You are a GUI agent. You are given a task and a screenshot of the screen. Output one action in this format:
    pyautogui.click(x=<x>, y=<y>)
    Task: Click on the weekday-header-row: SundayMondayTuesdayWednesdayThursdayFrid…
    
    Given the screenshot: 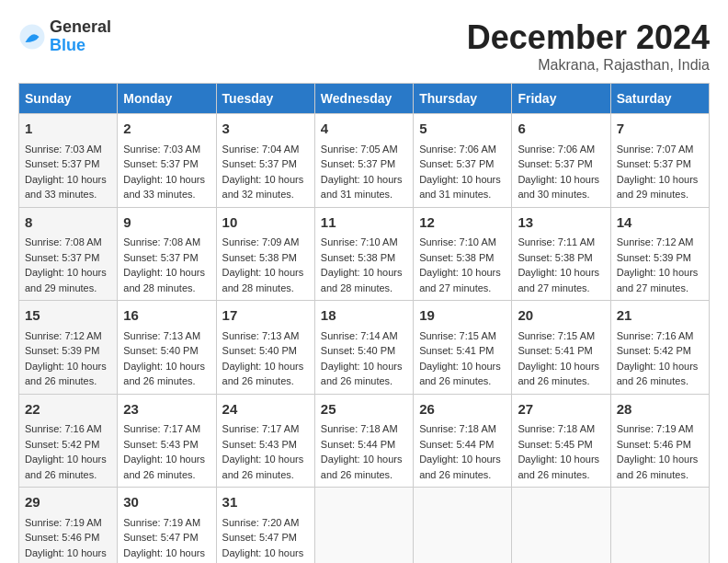 What is the action you would take?
    pyautogui.click(x=364, y=99)
    